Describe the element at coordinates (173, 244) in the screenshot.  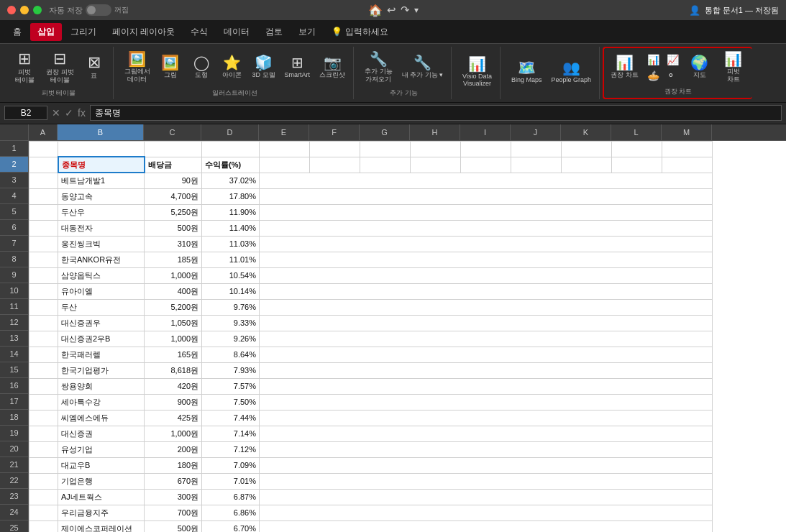
I see `cell-c7: 310원` at that location.